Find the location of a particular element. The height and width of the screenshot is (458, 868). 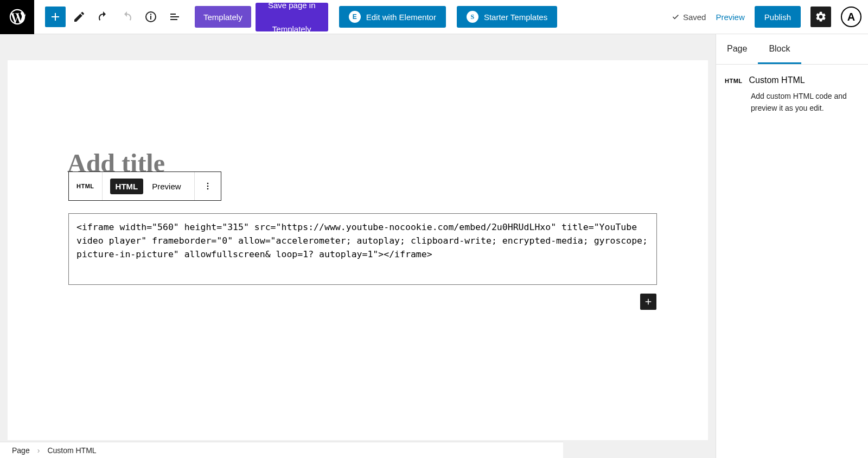

redo-button is located at coordinates (127, 17).